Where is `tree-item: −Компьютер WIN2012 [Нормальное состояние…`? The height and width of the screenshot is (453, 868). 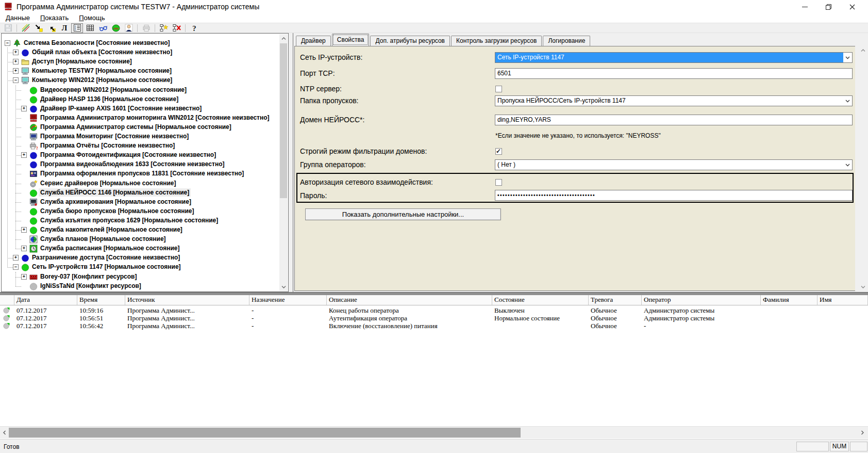
tree-item: −Компьютер WIN2012 [Нормальное состояние… is located at coordinates (140, 80).